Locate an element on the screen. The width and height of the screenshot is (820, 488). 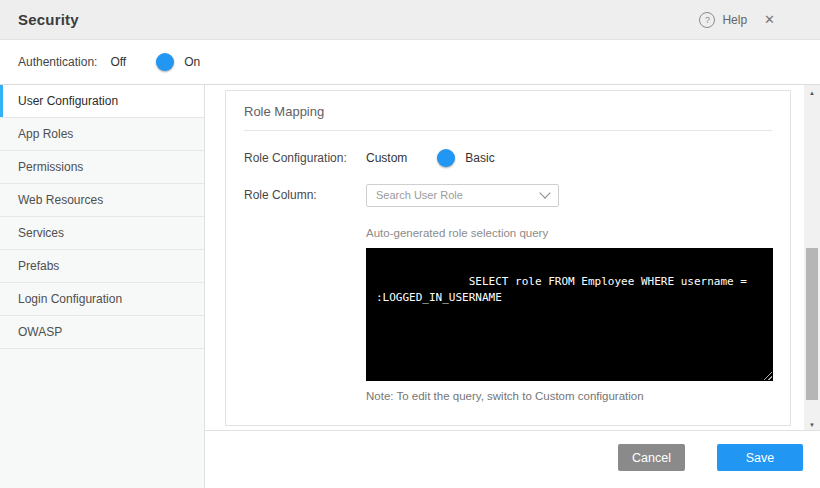
query-note: Note: To edit the query, switch to Custo… is located at coordinates (569, 396).